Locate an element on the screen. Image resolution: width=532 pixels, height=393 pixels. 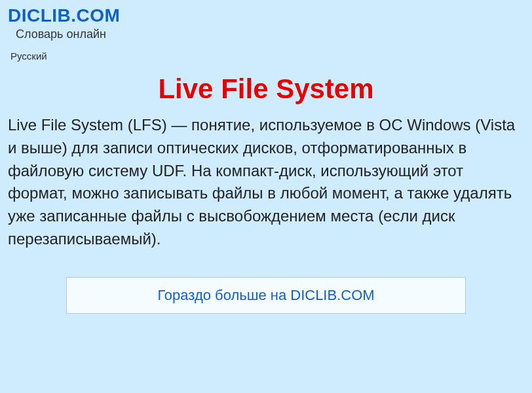
language-label: Русский is located at coordinates (267, 56).